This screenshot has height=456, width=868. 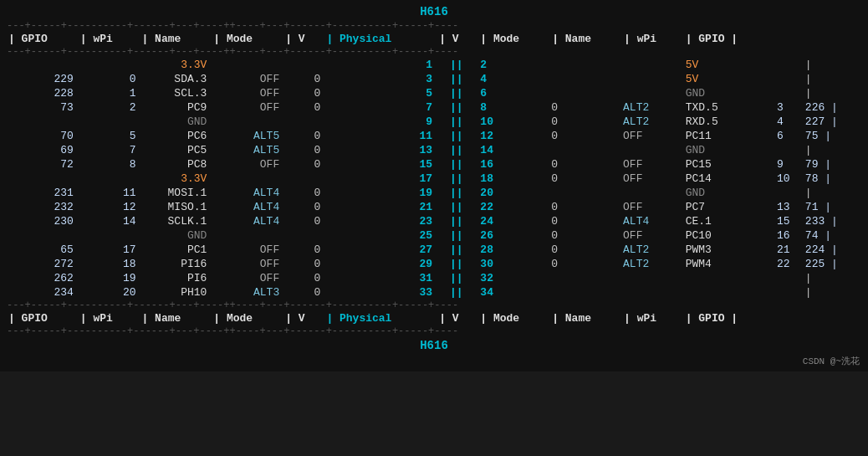 What do you see at coordinates (108, 136) in the screenshot?
I see `table-cell: 5` at bounding box center [108, 136].